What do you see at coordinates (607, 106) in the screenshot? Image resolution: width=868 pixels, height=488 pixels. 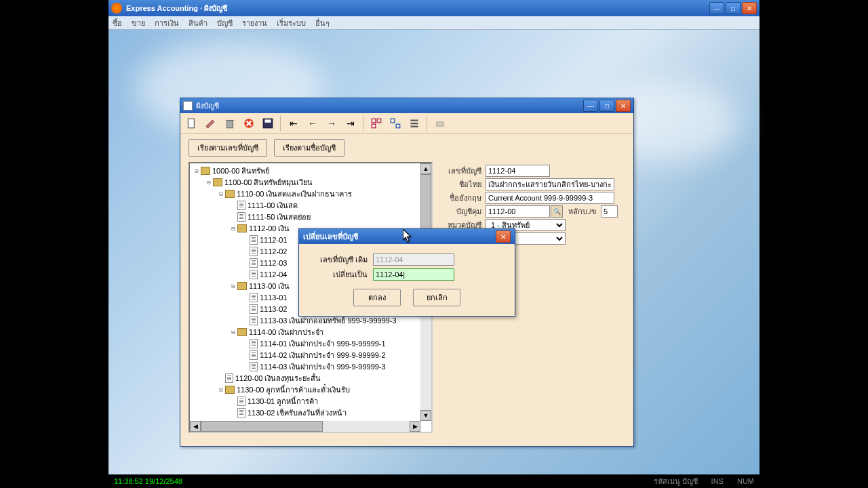 I see `child-maximize-button: □` at bounding box center [607, 106].